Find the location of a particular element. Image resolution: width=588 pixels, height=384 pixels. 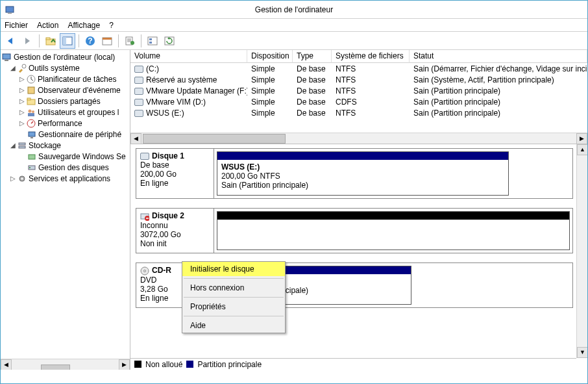

table-row: Réservé au systèmeSimpleDe baseNTFSSain … is located at coordinates (359, 79).